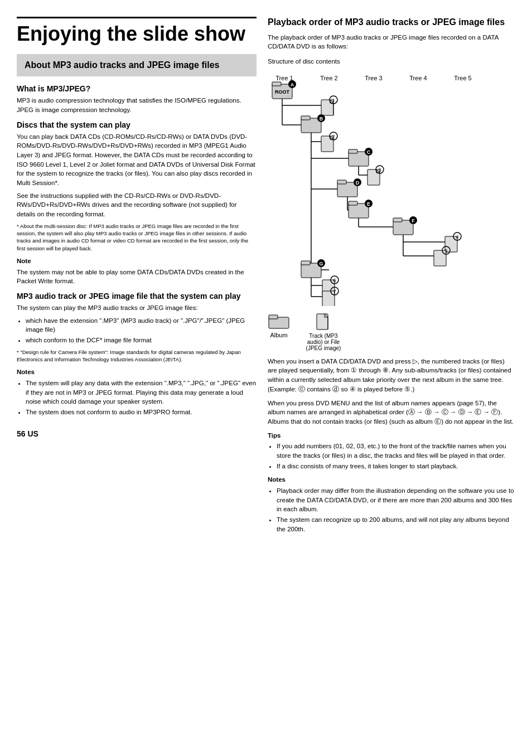 This screenshot has width=532, height=756. Describe the element at coordinates (321, 119) in the screenshot. I see `svg-text: B` at that location.